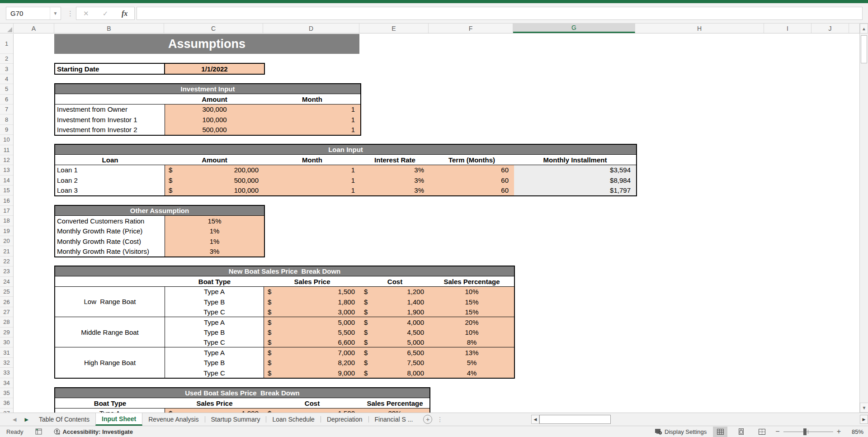 The height and width of the screenshot is (437, 868). What do you see at coordinates (55, 14) in the screenshot?
I see `name-box-dropdown-icon: ▼` at bounding box center [55, 14].